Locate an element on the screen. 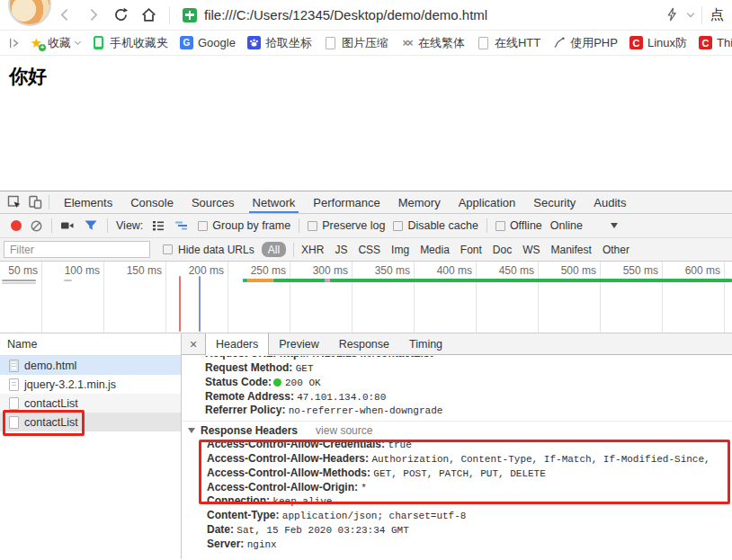  tab-timing: Timing is located at coordinates (426, 343).